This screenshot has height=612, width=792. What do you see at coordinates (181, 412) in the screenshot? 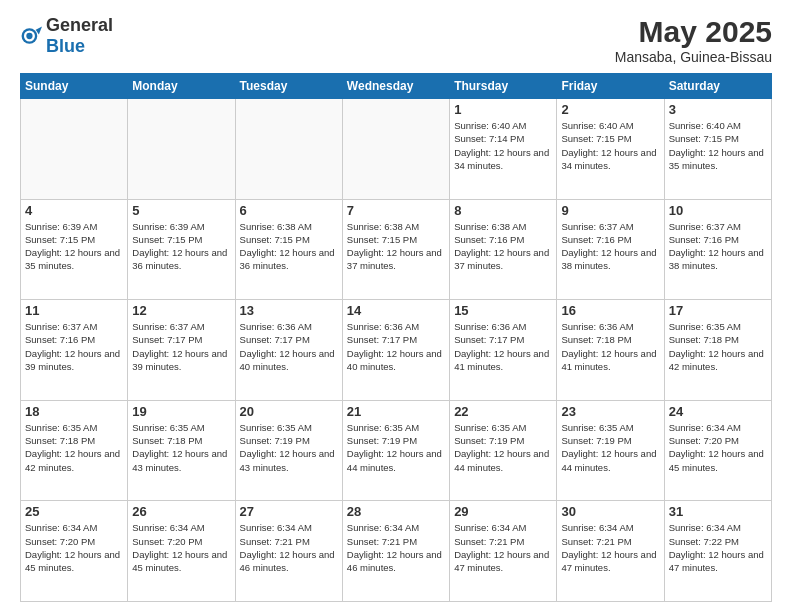
I see `day-number: 19` at bounding box center [181, 412].